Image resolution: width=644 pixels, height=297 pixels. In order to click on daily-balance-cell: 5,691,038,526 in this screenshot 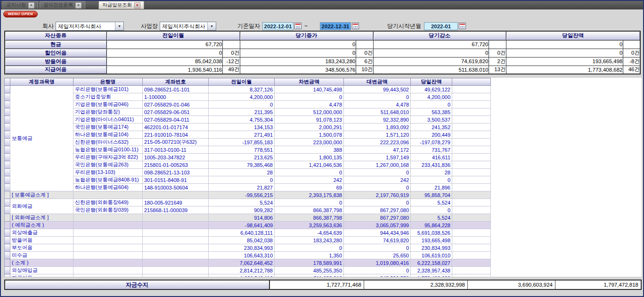, I will do `click(432, 233)`.